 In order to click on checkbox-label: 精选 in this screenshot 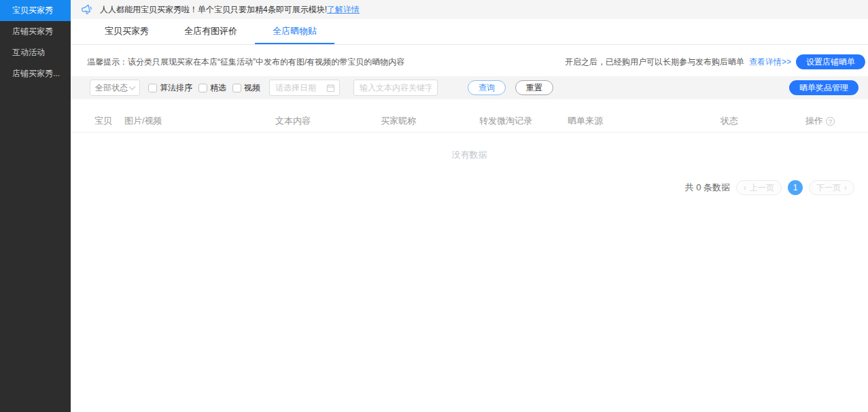, I will do `click(218, 88)`.